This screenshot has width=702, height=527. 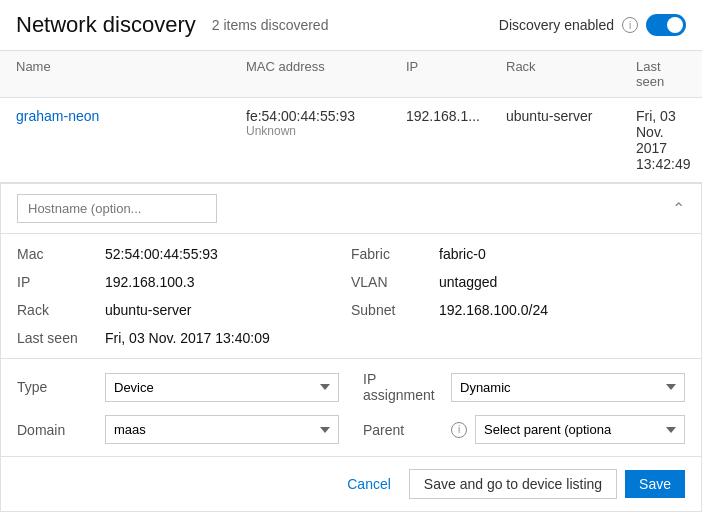 What do you see at coordinates (403, 430) in the screenshot?
I see `parent-label: Parent` at bounding box center [403, 430].